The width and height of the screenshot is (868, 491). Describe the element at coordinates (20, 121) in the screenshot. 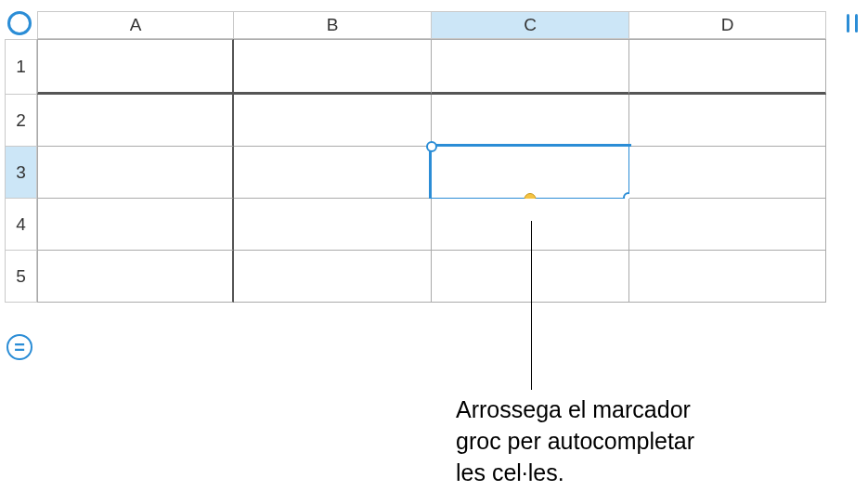

I see `row-header-2: 2` at that location.